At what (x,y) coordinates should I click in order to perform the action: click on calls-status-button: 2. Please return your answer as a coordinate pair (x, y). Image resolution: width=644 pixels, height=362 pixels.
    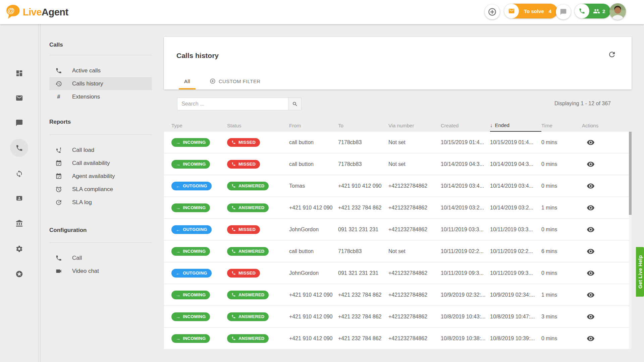
    Looking at the image, I should click on (592, 11).